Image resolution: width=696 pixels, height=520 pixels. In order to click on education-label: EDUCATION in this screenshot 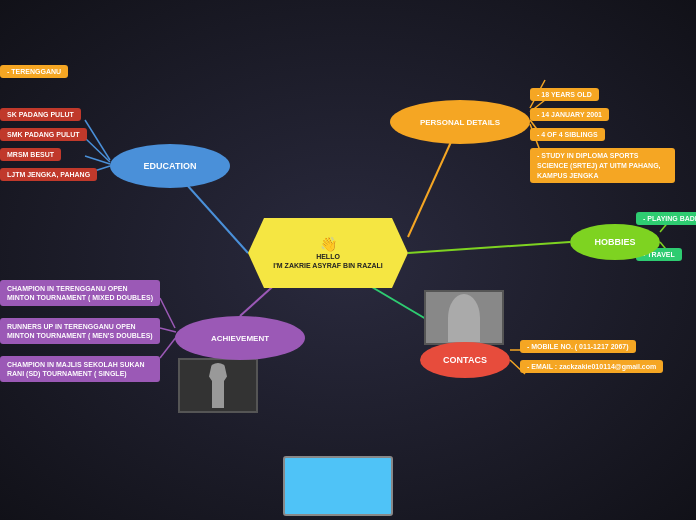, I will do `click(170, 166)`.